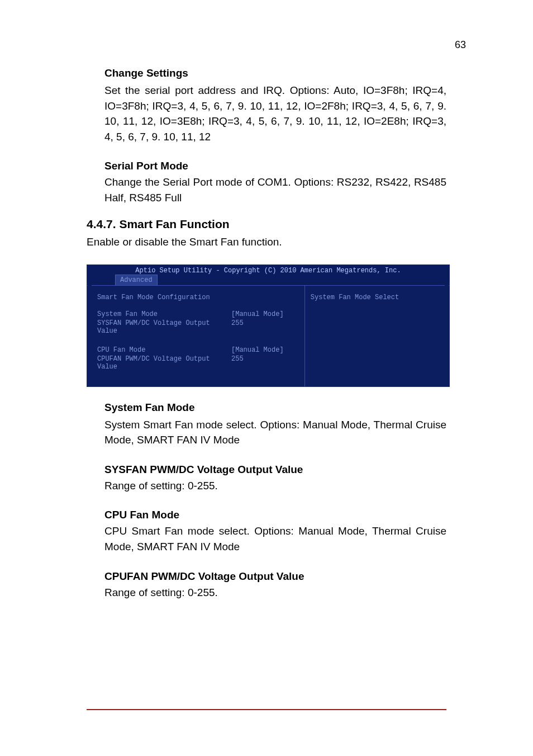  What do you see at coordinates (198, 341) in the screenshot?
I see `spacer` at bounding box center [198, 341].